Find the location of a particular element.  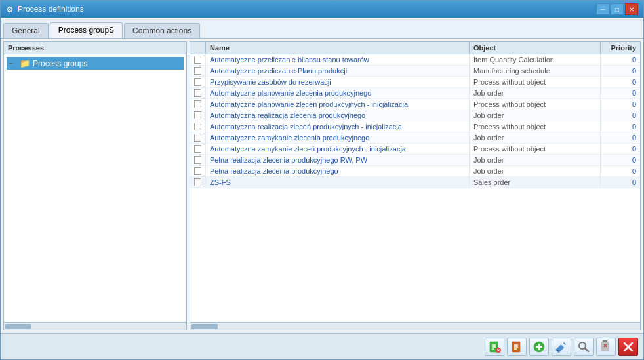

add-icon is located at coordinates (539, 347).